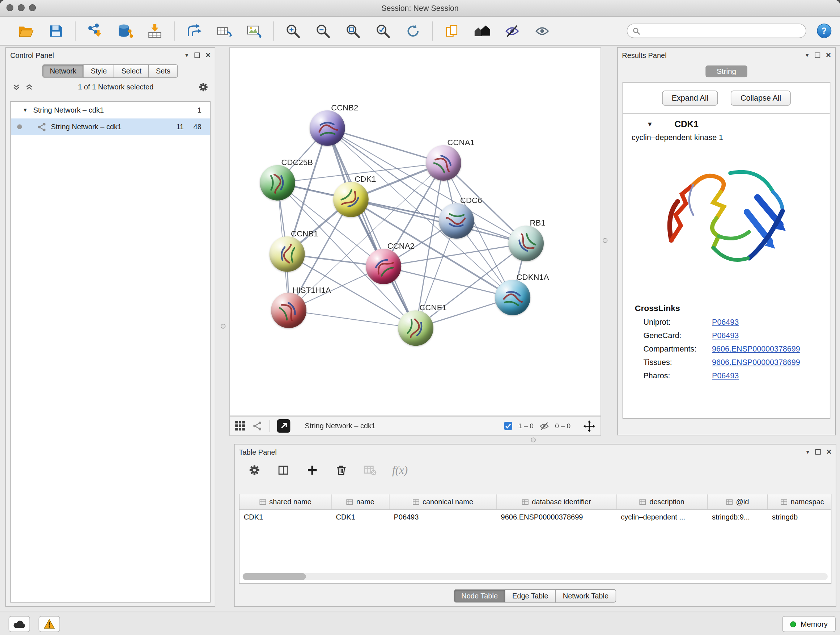 This screenshot has width=840, height=635. Describe the element at coordinates (287, 254) in the screenshot. I see `network-node-ccnb1` at that location.